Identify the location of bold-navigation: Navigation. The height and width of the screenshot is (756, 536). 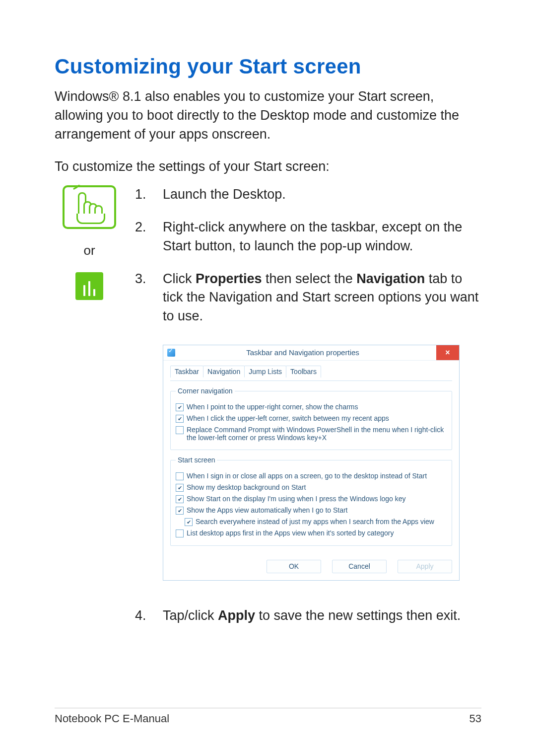
(391, 279).